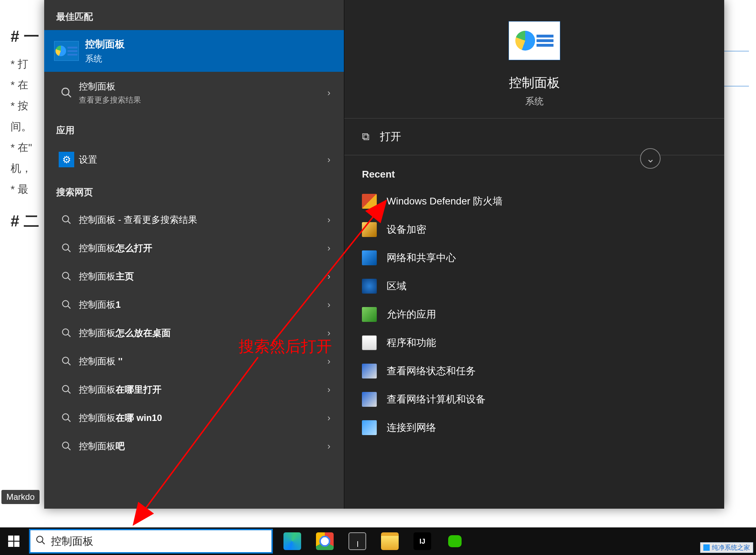 The height and width of the screenshot is (555, 756). I want to click on gear-icon: ⚙, so click(66, 160).